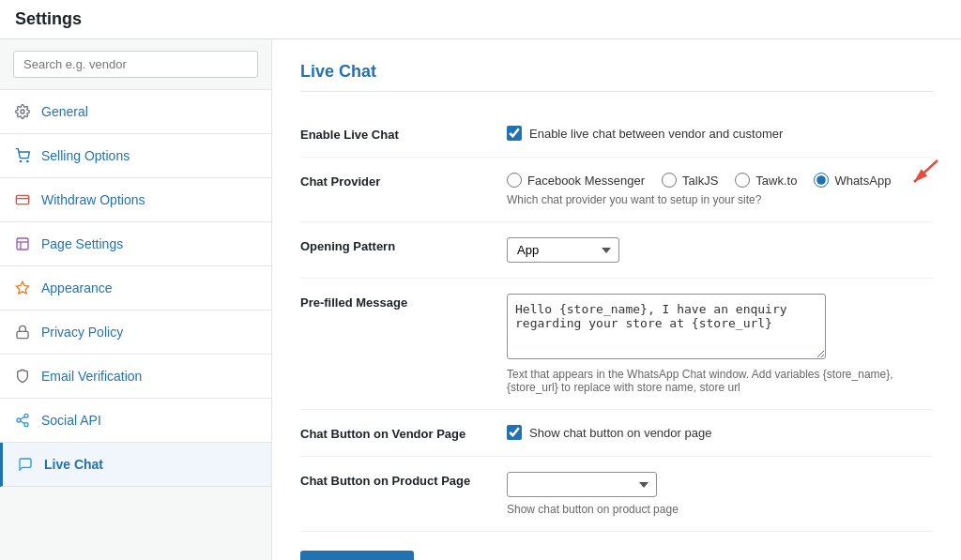  Describe the element at coordinates (135, 420) in the screenshot. I see `sidebar-item-social-api: Social API` at that location.